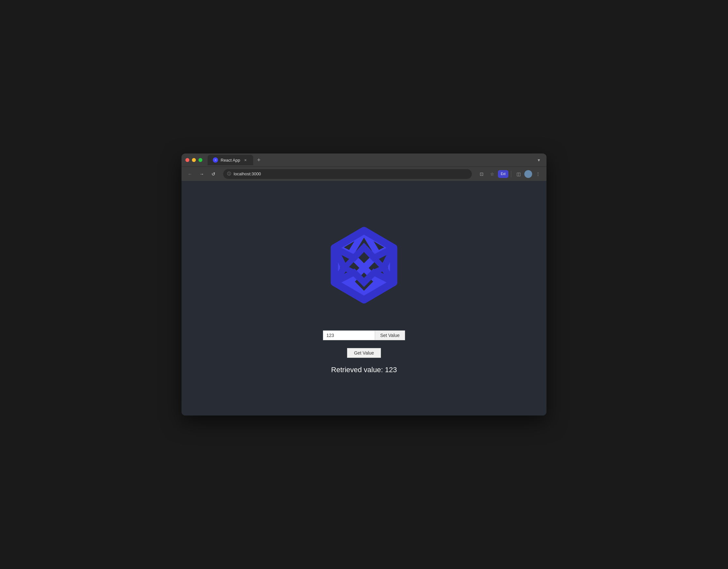 The width and height of the screenshot is (728, 569). Describe the element at coordinates (349, 335) in the screenshot. I see `value-input` at that location.